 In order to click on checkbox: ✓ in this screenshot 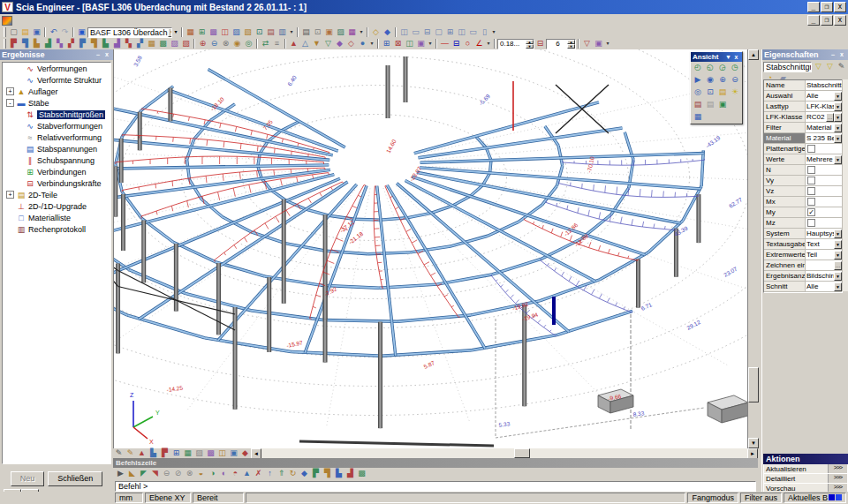, I will do `click(811, 212)`.